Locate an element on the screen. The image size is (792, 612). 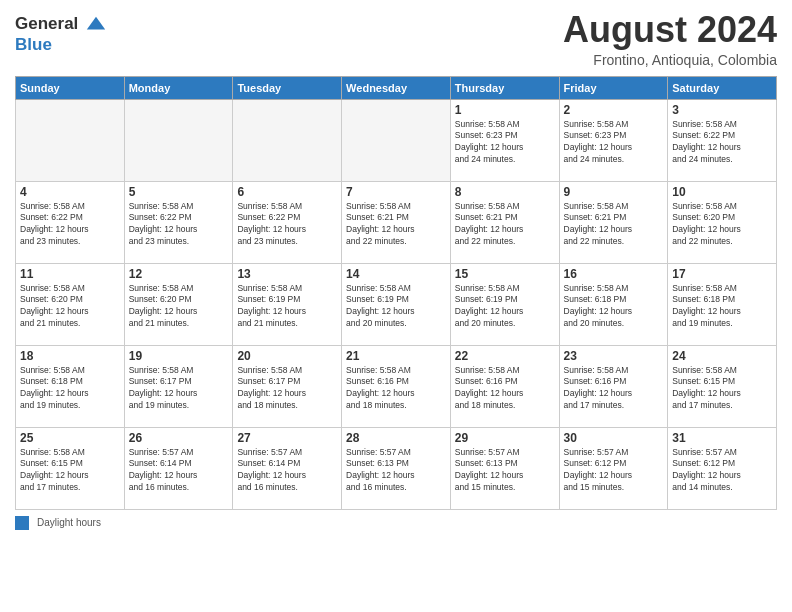
calendar-cell: 8Sunrise: 5:58 AM Sunset: 6:21 PM Daylig… is located at coordinates (504, 222).